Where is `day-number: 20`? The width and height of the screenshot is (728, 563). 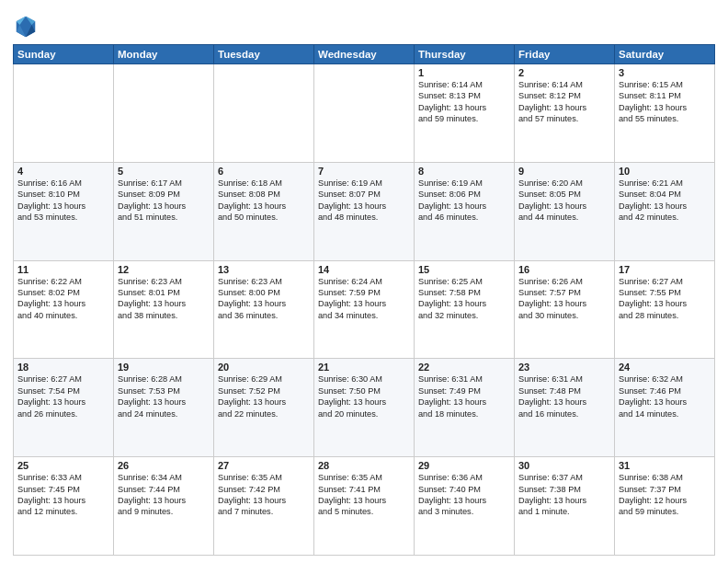 day-number: 20 is located at coordinates (264, 367).